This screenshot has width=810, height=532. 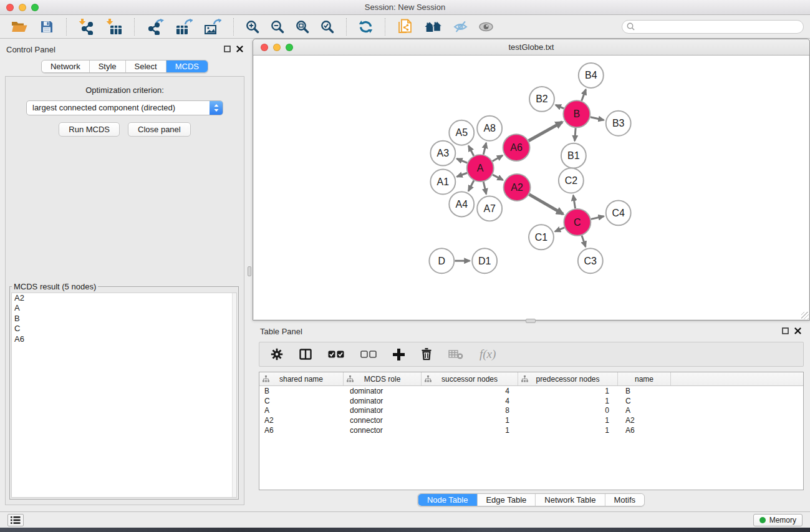 What do you see at coordinates (531, 420) in the screenshot?
I see `table-row: A2connector11A2` at bounding box center [531, 420].